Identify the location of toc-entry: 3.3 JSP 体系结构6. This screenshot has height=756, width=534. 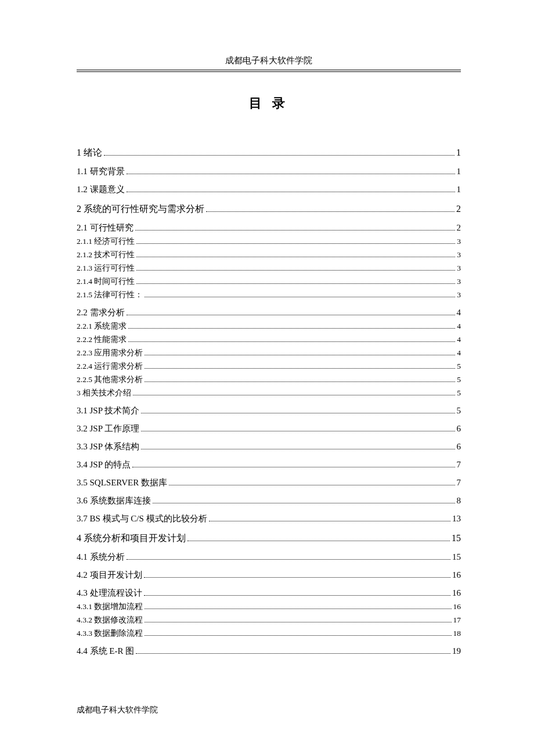
(269, 447).